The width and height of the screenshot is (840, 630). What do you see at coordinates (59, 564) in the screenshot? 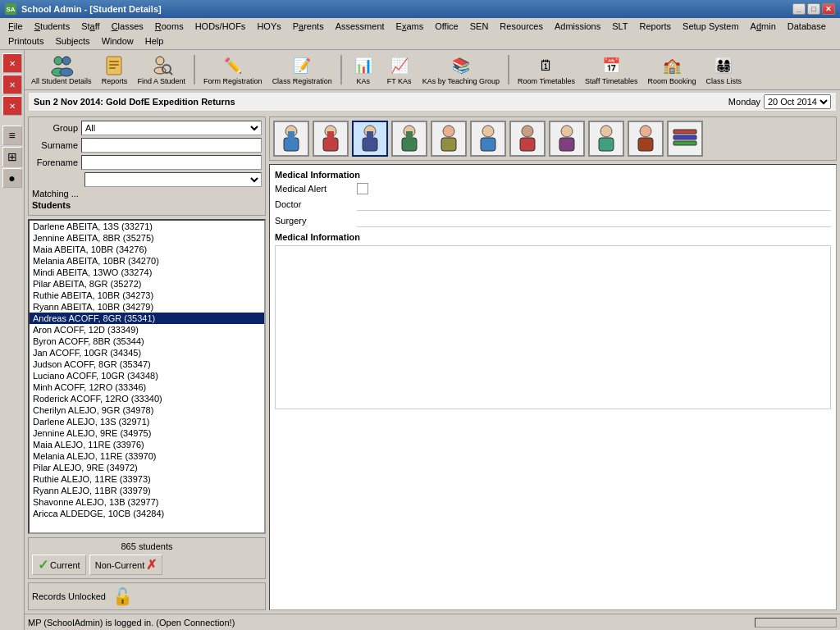
I see `current-button: ✓ Current` at bounding box center [59, 564].